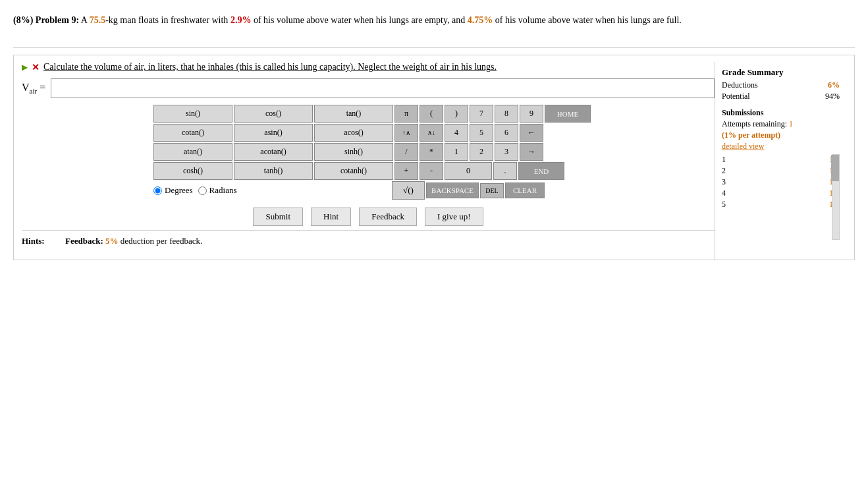 The height and width of the screenshot is (477, 868). Describe the element at coordinates (481, 152) in the screenshot. I see `calc-2: 2` at that location.